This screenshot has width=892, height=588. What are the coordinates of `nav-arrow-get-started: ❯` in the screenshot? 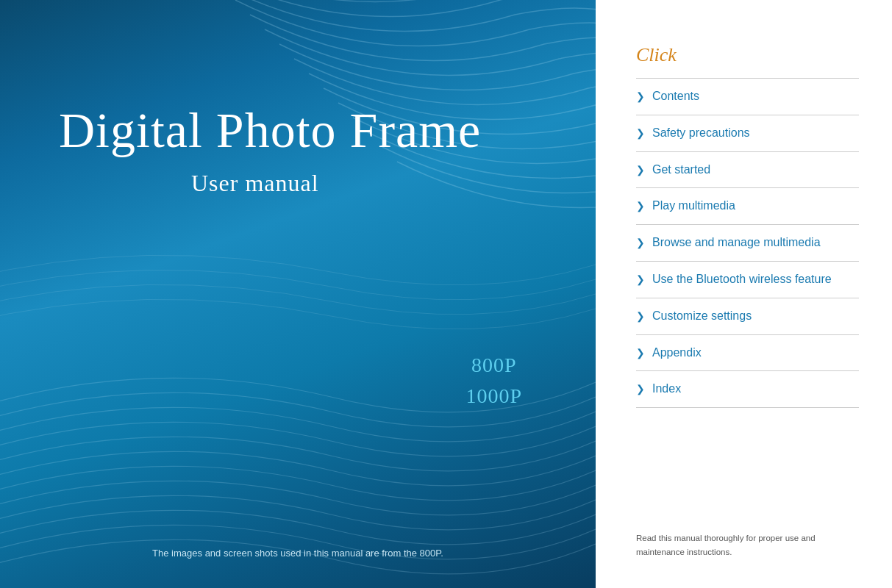 It's located at (641, 171).